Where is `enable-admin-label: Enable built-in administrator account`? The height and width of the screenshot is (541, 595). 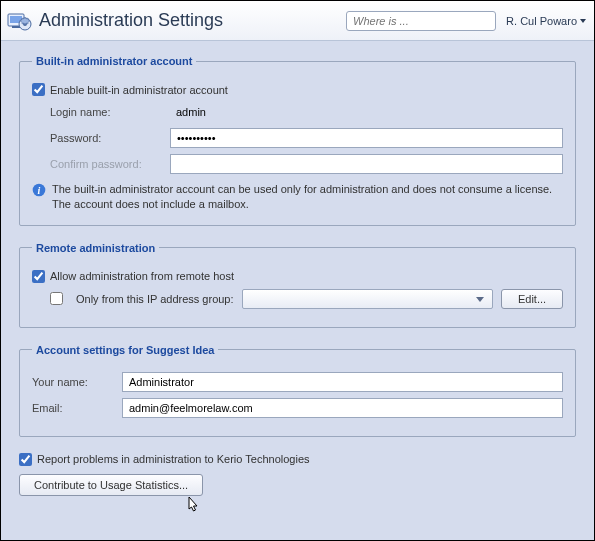 enable-admin-label: Enable built-in administrator account is located at coordinates (139, 90).